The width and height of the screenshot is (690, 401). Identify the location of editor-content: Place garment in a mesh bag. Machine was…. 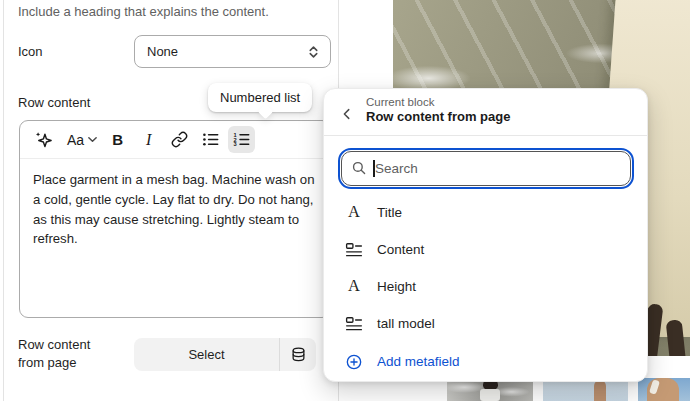
(175, 210).